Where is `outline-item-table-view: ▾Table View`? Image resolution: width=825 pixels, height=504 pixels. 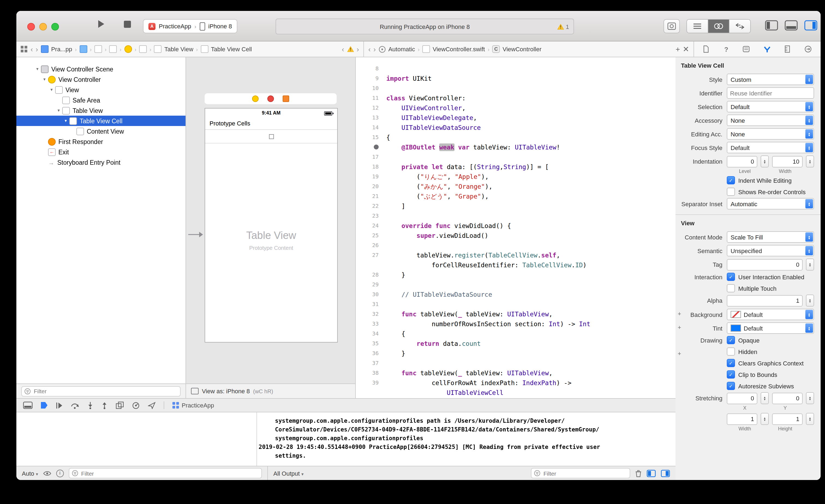 outline-item-table-view: ▾Table View is located at coordinates (101, 110).